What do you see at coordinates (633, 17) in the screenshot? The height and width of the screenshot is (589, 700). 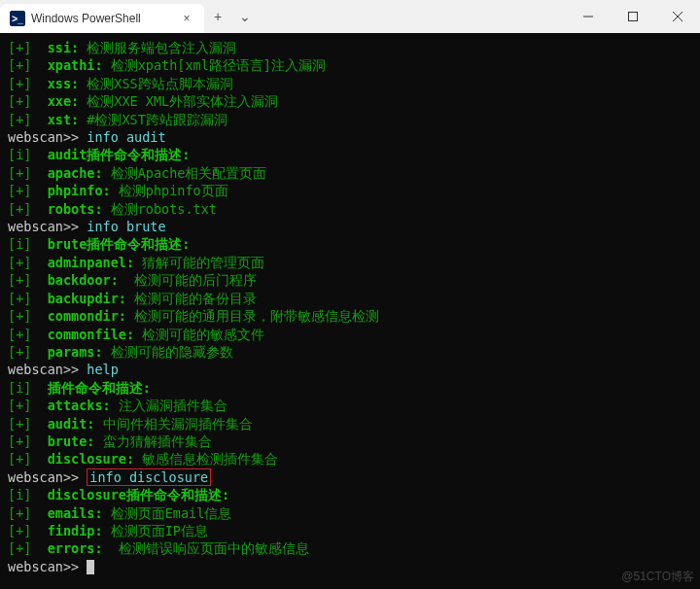 I see `window-controls` at bounding box center [633, 17].